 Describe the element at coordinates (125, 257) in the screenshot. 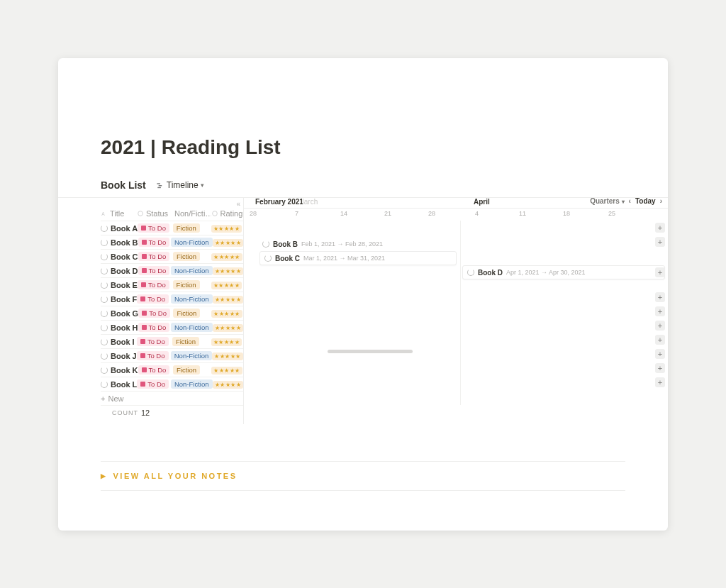

I see `row-title: Book C` at that location.